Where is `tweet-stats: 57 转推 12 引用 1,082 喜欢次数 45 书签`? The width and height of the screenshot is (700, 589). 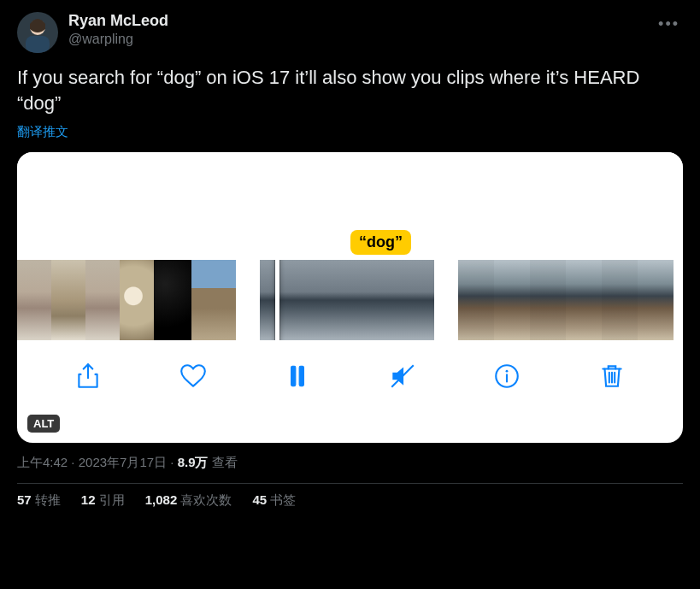 tweet-stats: 57 转推 12 引用 1,082 喜欢次数 45 书签 is located at coordinates (350, 501).